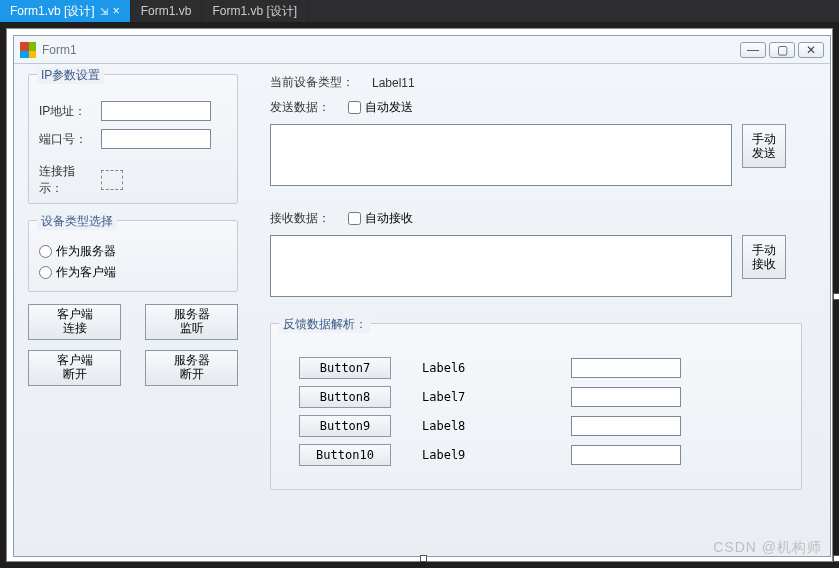 The height and width of the screenshot is (568, 839). I want to click on conn-indicator-label: 连接指示：, so click(67, 180).